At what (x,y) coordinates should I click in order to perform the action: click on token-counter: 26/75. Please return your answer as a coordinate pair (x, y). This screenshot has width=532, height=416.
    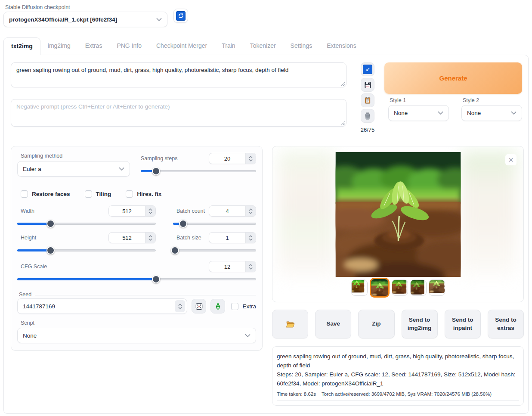
    Looking at the image, I should click on (368, 130).